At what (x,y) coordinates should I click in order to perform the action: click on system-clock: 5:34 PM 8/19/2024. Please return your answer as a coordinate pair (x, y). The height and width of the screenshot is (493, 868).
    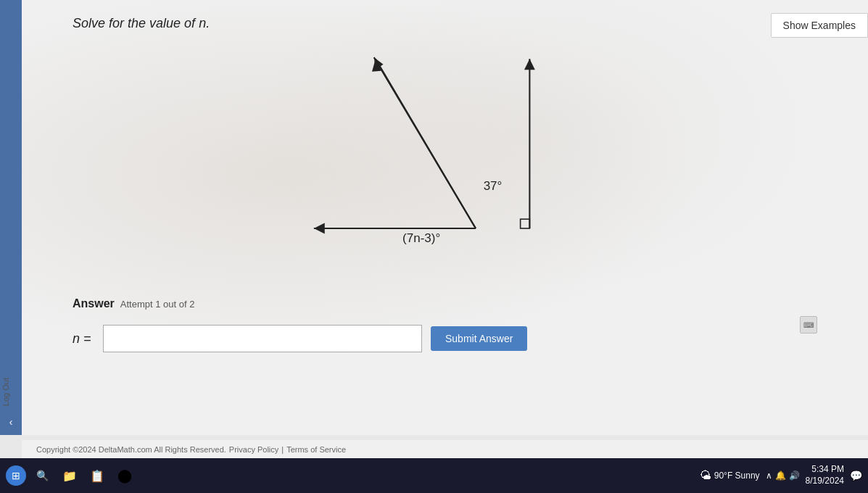
    Looking at the image, I should click on (825, 476).